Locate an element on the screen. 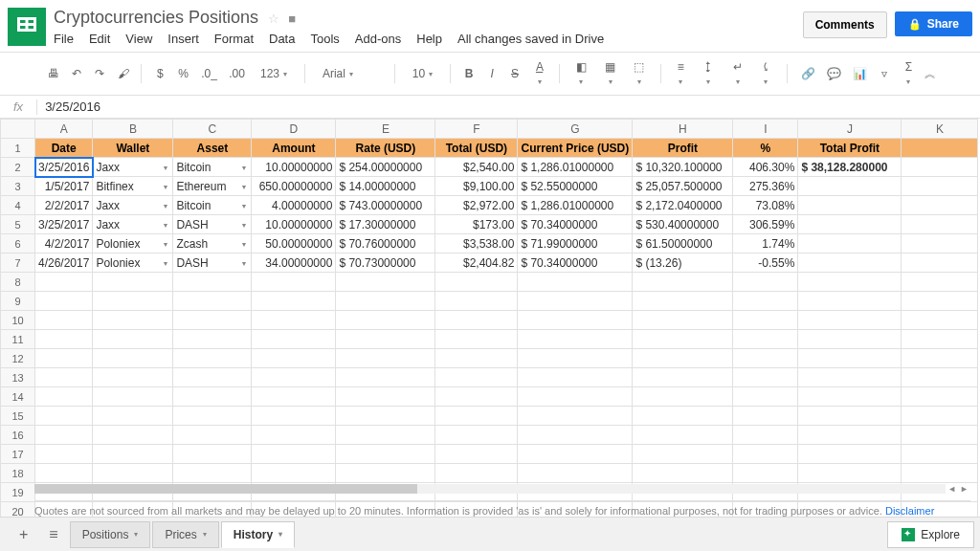  column-title is located at coordinates (940, 148).